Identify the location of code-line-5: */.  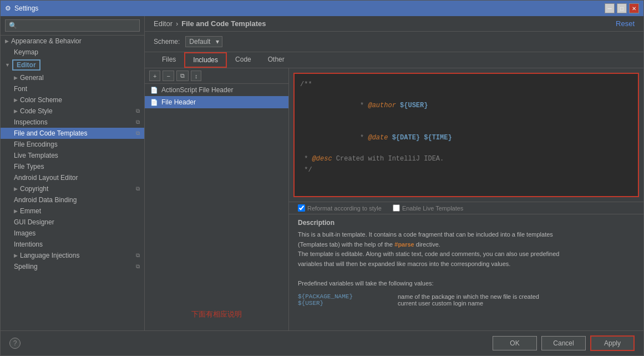
(466, 170).